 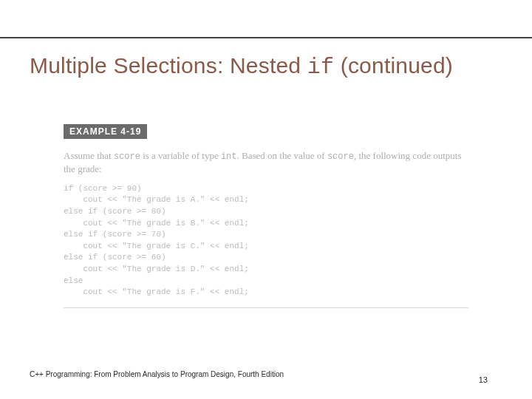 What do you see at coordinates (393, 65) in the screenshot?
I see `title-post: (continued)` at bounding box center [393, 65].